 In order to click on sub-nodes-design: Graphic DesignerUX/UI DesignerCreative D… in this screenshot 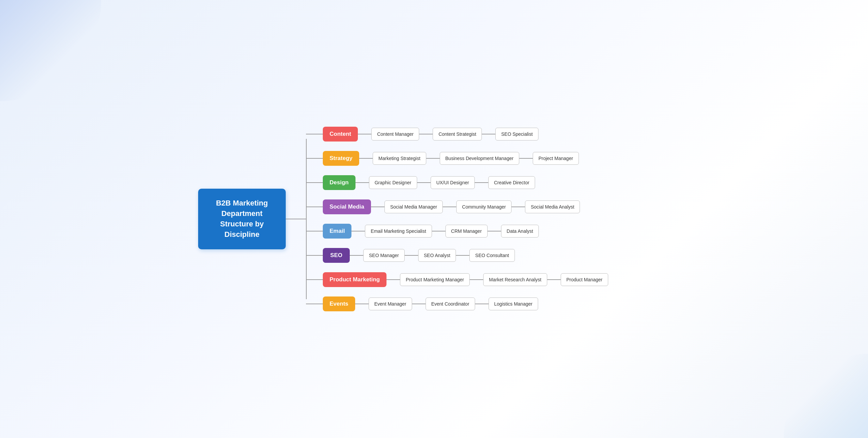, I will do `click(445, 183)`.